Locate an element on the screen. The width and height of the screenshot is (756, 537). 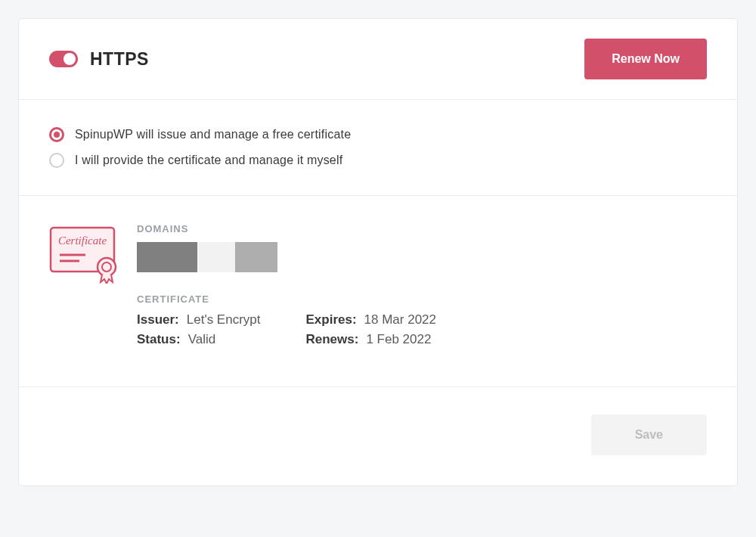
page-title: HTTPS is located at coordinates (119, 59).